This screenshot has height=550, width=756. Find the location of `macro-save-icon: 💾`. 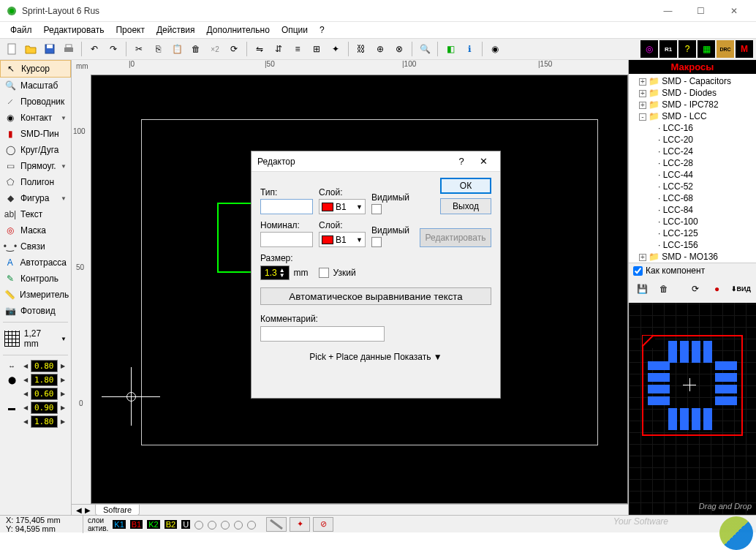

macro-save-icon: 💾 is located at coordinates (642, 289).